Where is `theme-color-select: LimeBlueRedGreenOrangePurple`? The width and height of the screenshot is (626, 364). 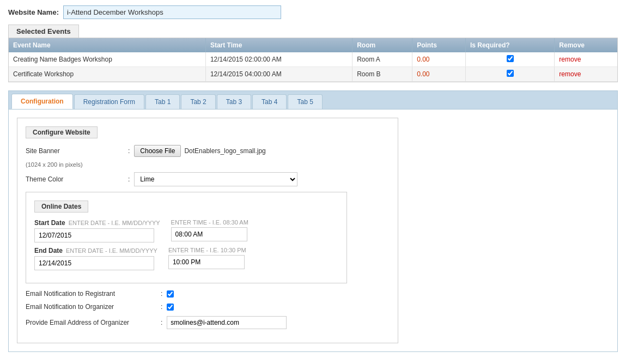
theme-color-select: LimeBlueRedGreenOrangePurple is located at coordinates (216, 179).